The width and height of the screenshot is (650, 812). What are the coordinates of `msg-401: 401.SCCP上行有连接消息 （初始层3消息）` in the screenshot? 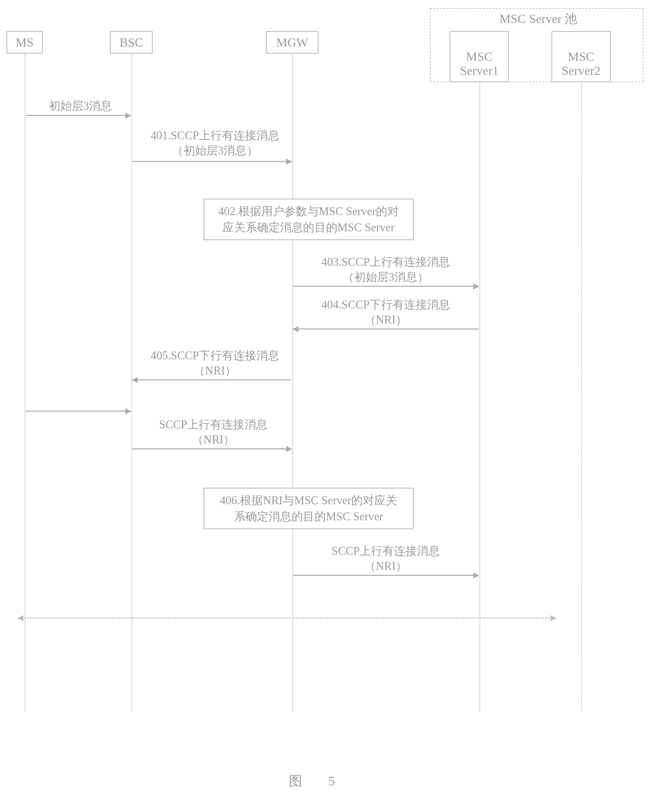 It's located at (215, 143).